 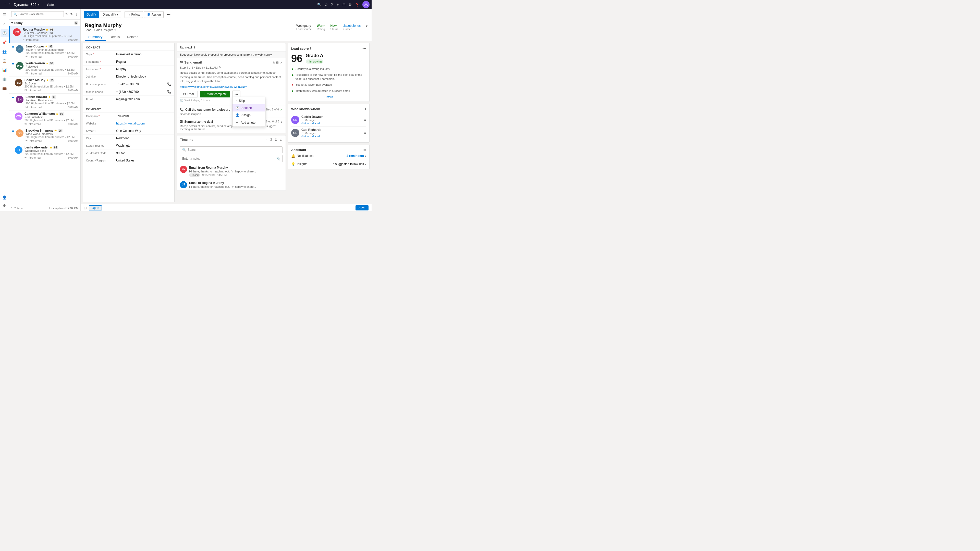 What do you see at coordinates (110, 14) in the screenshot?
I see `disqualify-button: Disqualify ▾` at bounding box center [110, 14].